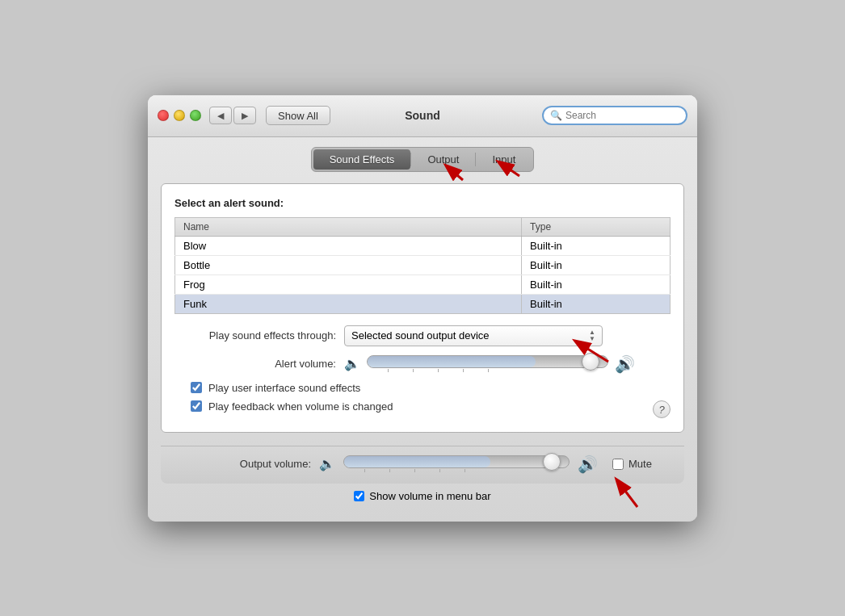 This screenshot has height=616, width=845. What do you see at coordinates (163, 115) in the screenshot?
I see `close-button` at bounding box center [163, 115].